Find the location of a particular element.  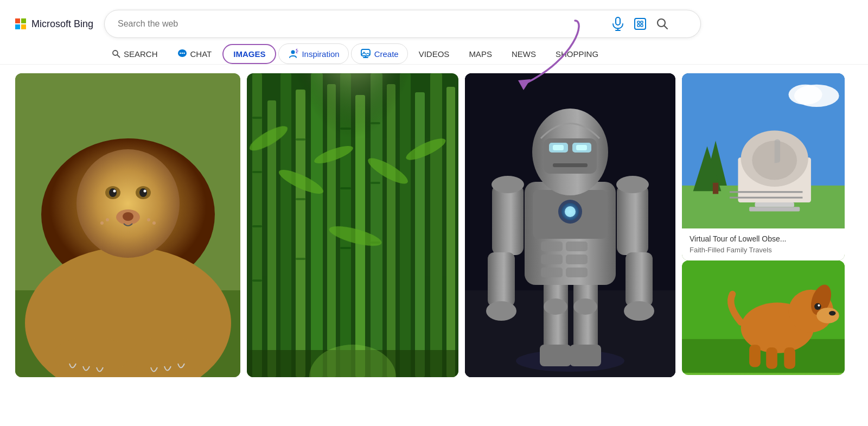

nav-item-shopping: SHOPPING is located at coordinates (577, 54).